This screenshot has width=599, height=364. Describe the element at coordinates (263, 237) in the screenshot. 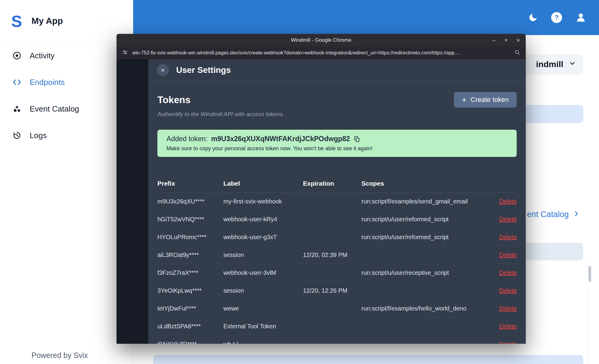

I see `token-label: webhook-user-g3xT` at that location.